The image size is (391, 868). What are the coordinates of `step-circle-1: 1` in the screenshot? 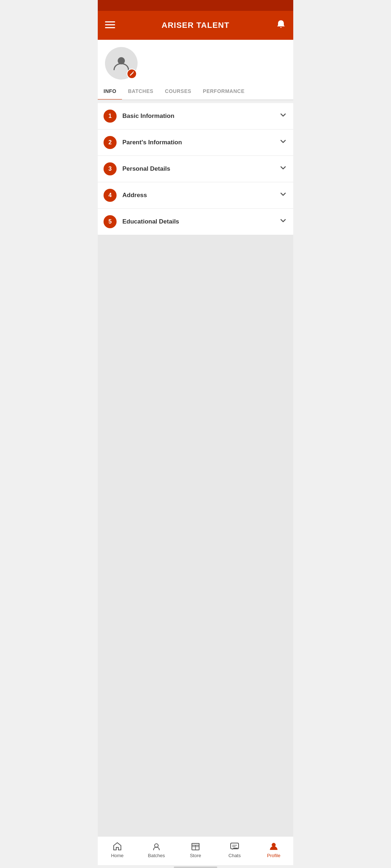 It's located at (110, 116).